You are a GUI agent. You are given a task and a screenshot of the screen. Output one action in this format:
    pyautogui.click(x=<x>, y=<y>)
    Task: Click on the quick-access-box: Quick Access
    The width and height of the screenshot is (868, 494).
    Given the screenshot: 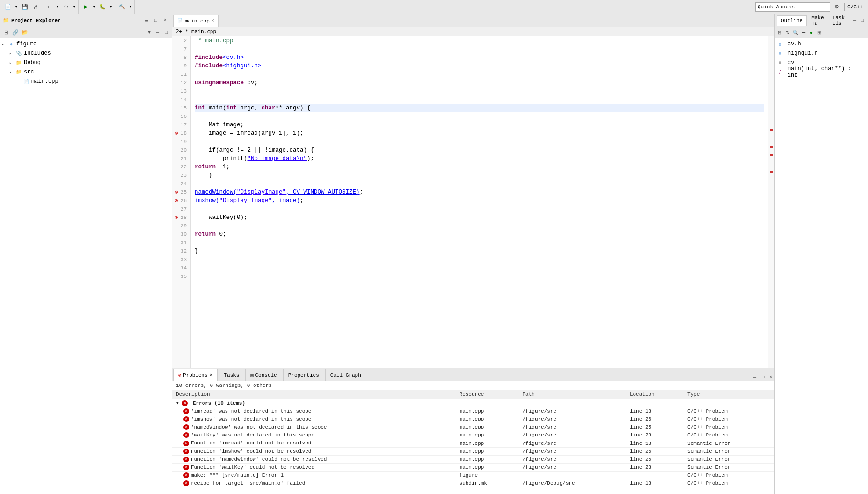 What is the action you would take?
    pyautogui.click(x=793, y=7)
    